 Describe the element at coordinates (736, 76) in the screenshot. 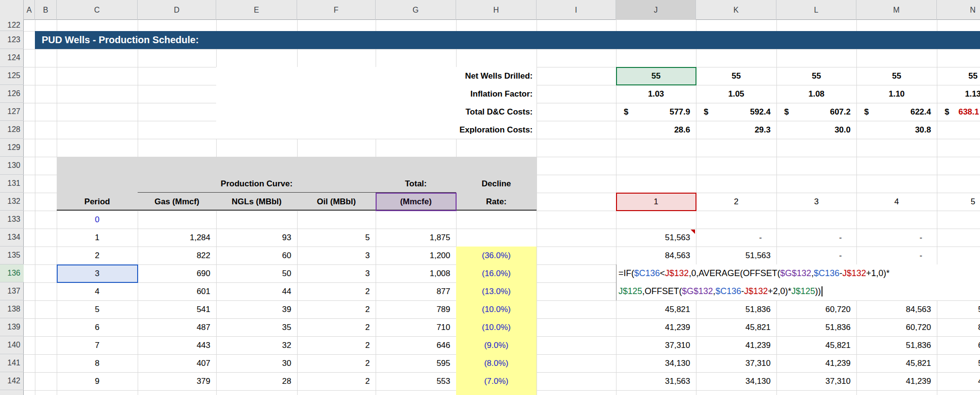

I see `cell-K125: 55` at that location.